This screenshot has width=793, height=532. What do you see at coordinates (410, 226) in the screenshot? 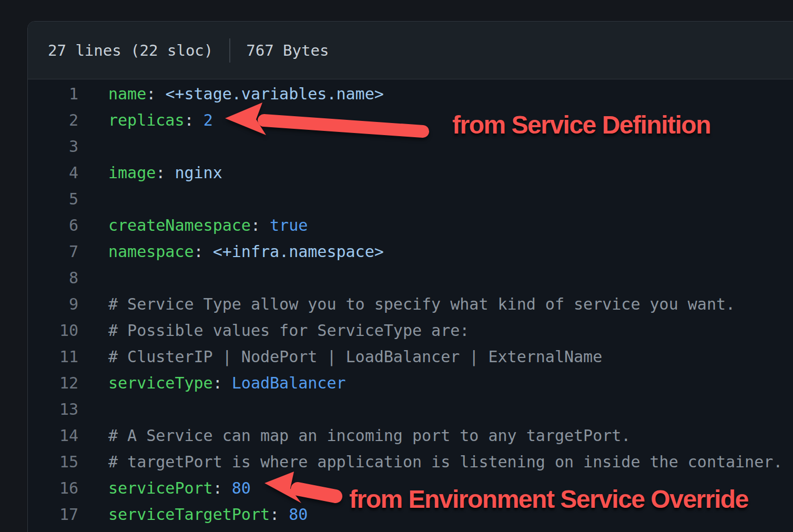
I see `code-line: 6createNamespace: true` at bounding box center [410, 226].